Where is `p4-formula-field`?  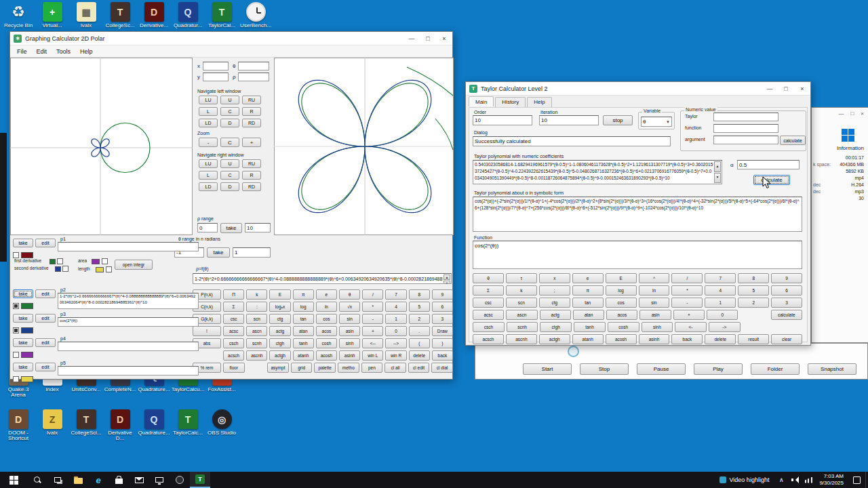 p4-formula-field is located at coordinates (128, 346).